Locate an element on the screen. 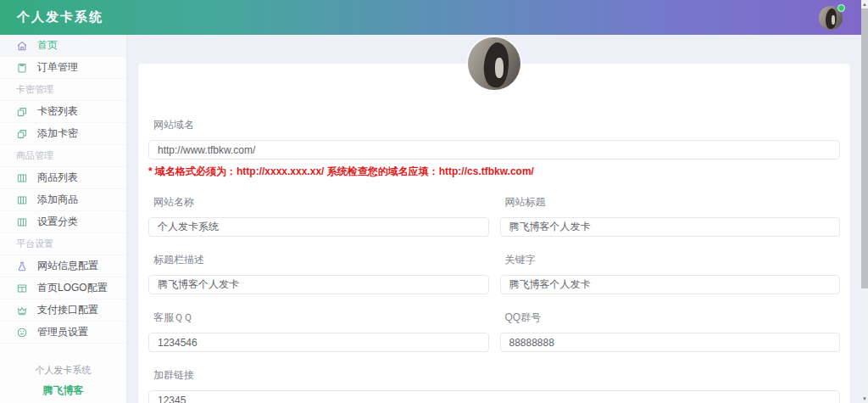 The height and width of the screenshot is (403, 868). sidebar-item-payment-config: 支付接口配置 is located at coordinates (63, 311).